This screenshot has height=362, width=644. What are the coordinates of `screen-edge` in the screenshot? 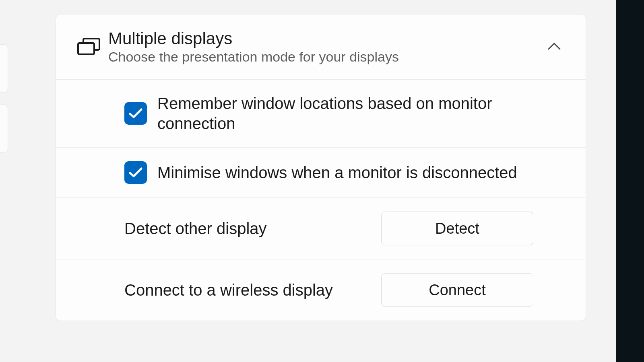 It's located at (630, 181).